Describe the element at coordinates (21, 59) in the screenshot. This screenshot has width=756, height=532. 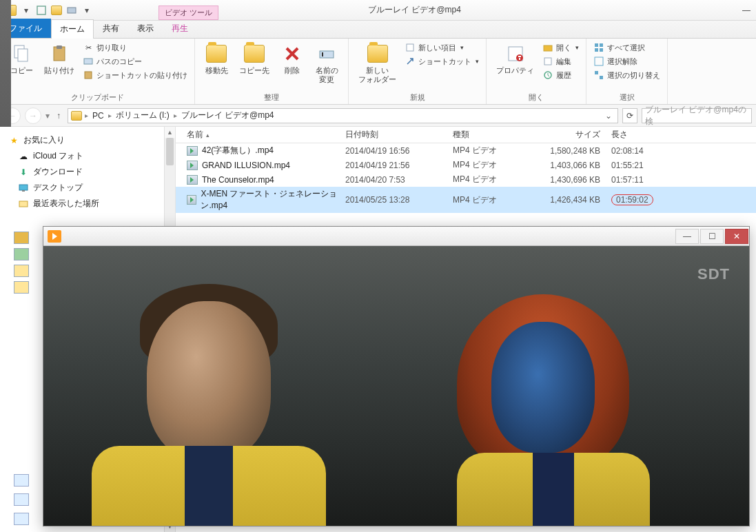
I see `copy-button: コピー` at that location.